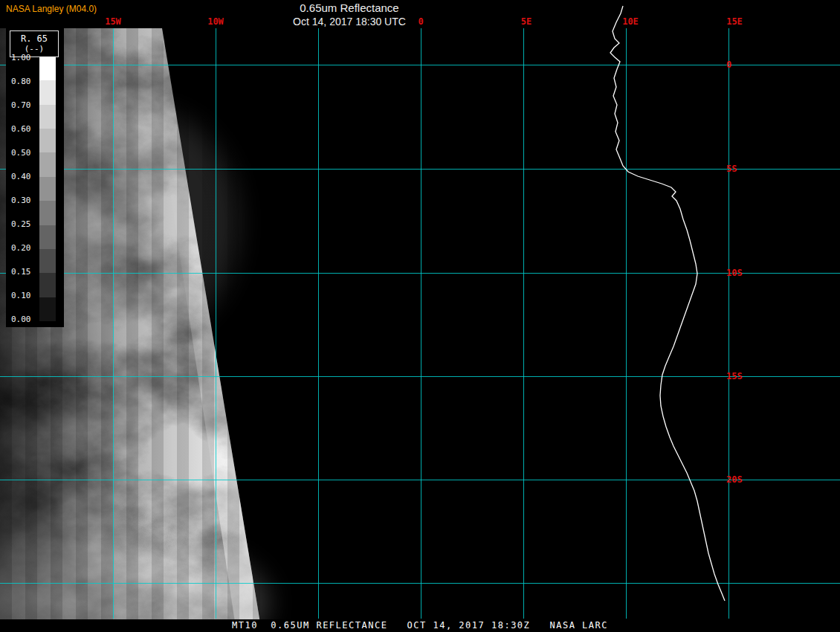 Image resolution: width=840 pixels, height=632 pixels. Describe the element at coordinates (25, 248) in the screenshot. I see `colorbar-tick: 0.20` at that location.